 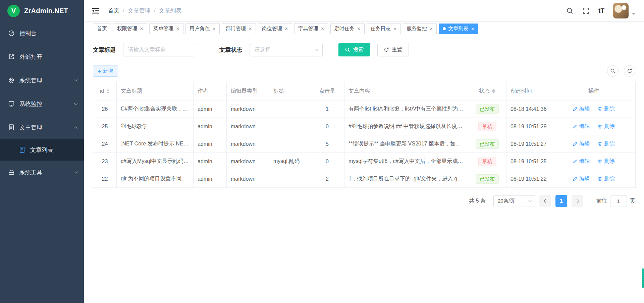 I want to click on sidebar-item-dashboard: 控制台, so click(x=42, y=33).